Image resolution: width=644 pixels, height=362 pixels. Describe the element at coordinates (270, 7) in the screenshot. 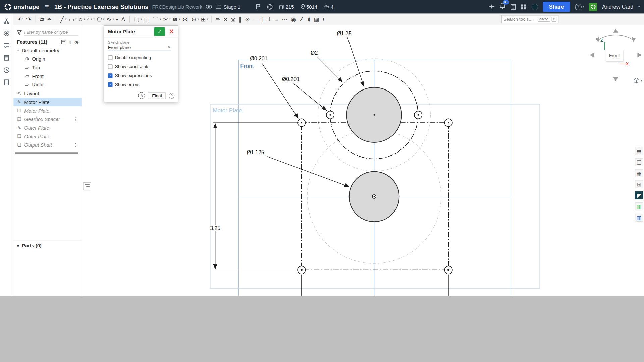

I see `globe-icon` at that location.